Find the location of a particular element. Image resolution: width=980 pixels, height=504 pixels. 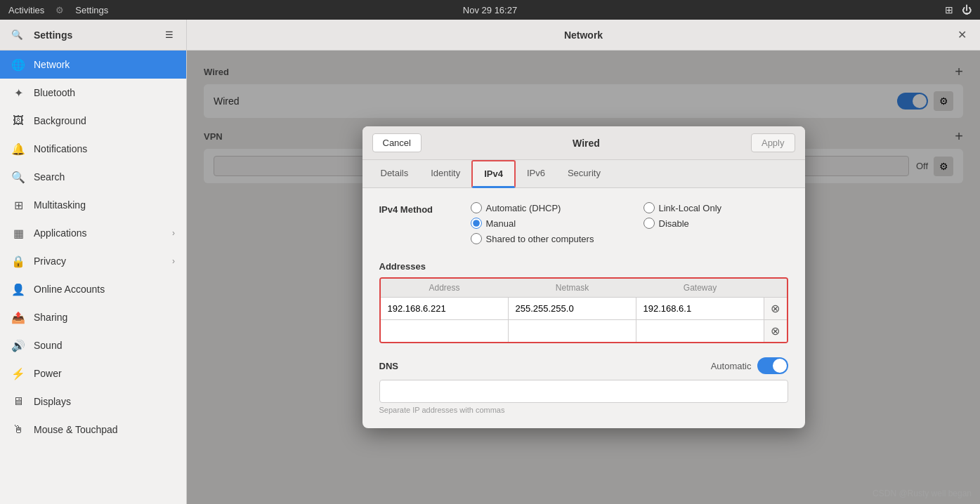

option-auto-dhcp-label: Automatic (DHCP) is located at coordinates (524, 208).